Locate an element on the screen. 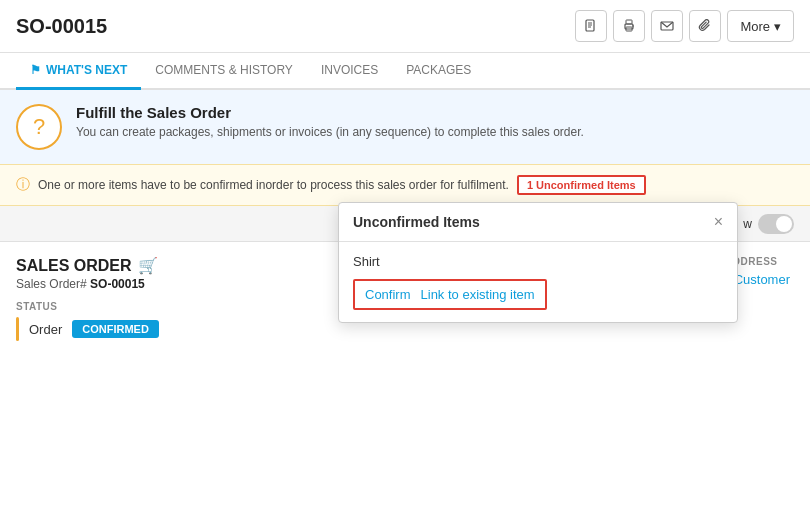  fulfill-section: ? Fulfill the Sales Order You can create… is located at coordinates (405, 127).